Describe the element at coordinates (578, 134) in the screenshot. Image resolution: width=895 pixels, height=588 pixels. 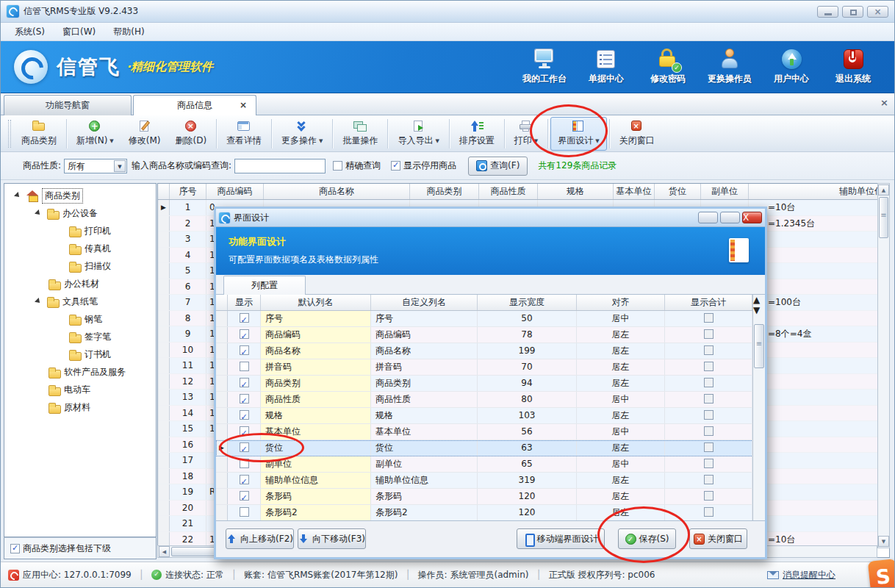
I see `toolbar-uides-button: 界面设计▼` at that location.